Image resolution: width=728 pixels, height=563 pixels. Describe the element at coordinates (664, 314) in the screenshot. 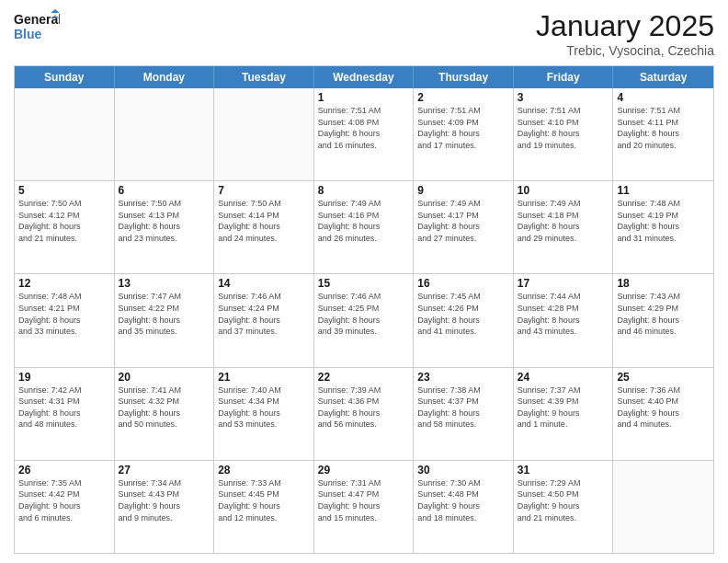

I see `day-info: Sunrise: 7:43 AM Sunset: 4:29 PM Dayligh…` at that location.